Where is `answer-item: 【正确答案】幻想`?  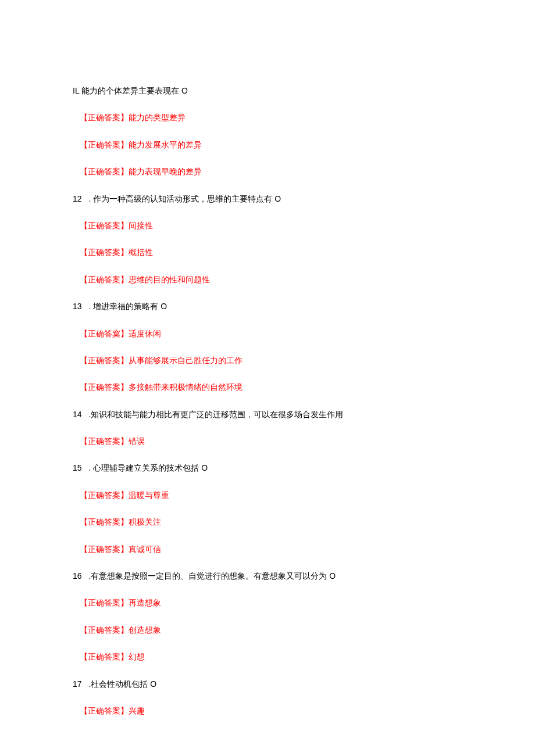
answer-item: 【正确答案】幻想 is located at coordinates (271, 657).